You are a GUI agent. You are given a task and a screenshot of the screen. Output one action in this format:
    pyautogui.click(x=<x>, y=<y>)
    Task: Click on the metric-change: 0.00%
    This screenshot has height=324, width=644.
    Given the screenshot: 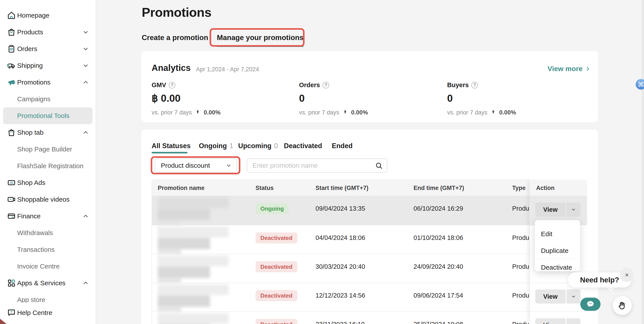 What is the action you would take?
    pyautogui.click(x=360, y=113)
    